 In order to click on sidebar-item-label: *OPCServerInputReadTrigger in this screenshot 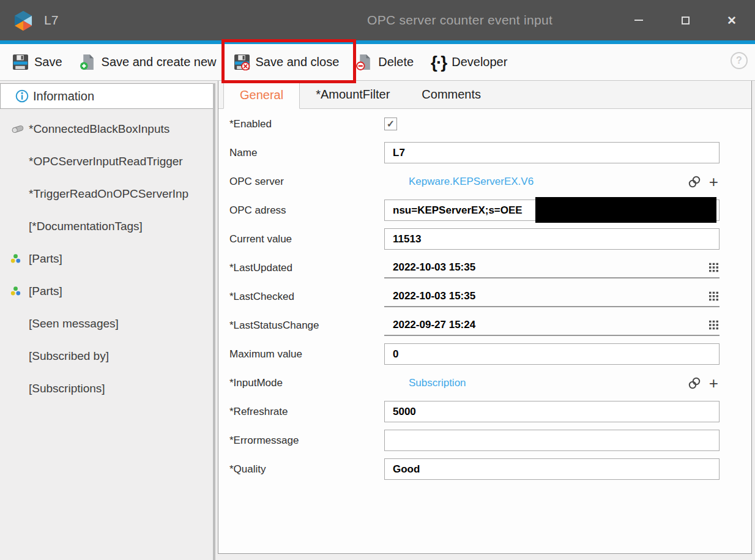, I will do `click(106, 162)`.